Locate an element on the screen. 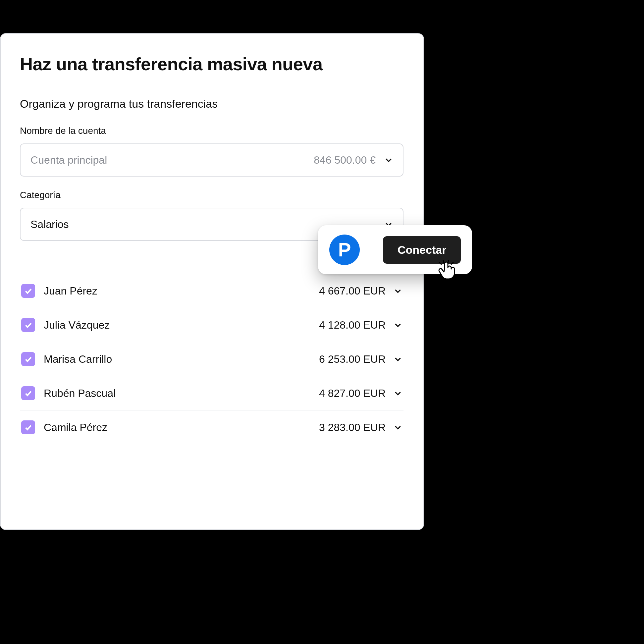 The height and width of the screenshot is (644, 644). transfer-amount: 4 827.00 EUR is located at coordinates (352, 393).